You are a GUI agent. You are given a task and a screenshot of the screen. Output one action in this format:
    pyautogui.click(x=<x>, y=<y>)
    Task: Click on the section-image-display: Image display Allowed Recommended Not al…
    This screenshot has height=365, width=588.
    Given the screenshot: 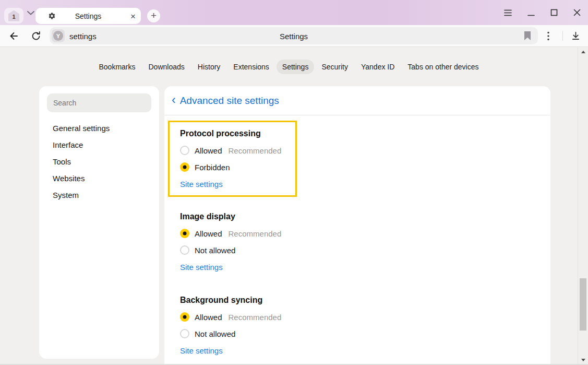 What is the action you would take?
    pyautogui.click(x=357, y=242)
    